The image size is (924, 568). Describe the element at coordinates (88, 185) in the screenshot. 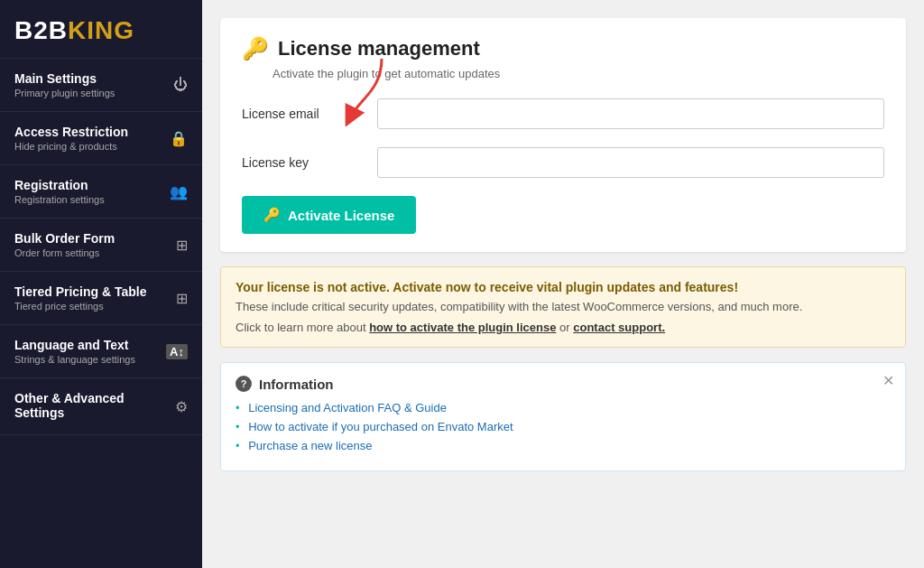

I see `sidebar-item-registration-title: Registration` at that location.